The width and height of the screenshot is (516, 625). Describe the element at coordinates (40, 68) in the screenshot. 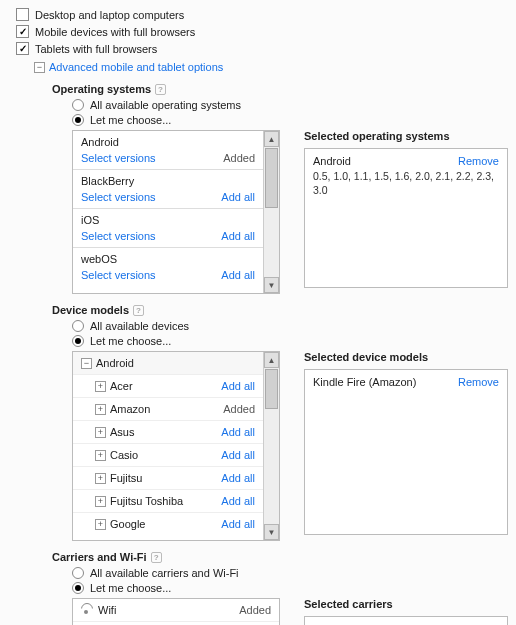

I see `advanced-toggle-icon` at that location.